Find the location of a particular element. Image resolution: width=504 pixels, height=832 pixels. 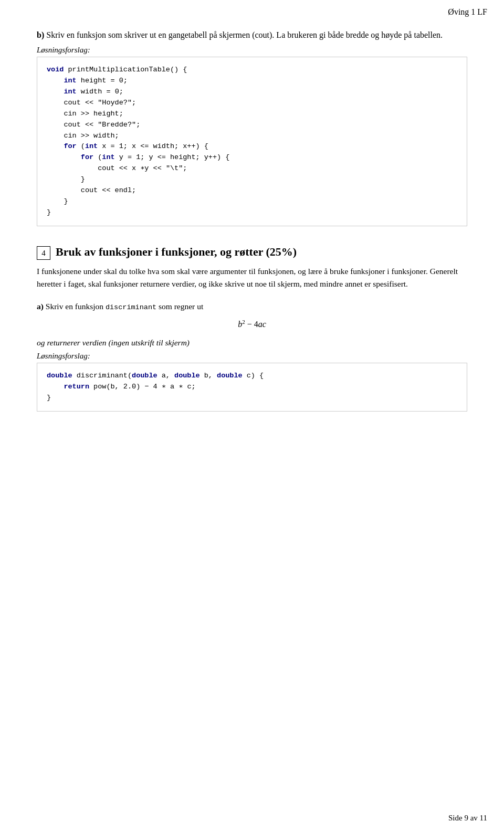

subsection-a-title: a) Skriv en funksjon discriminant som re… is located at coordinates (252, 307).